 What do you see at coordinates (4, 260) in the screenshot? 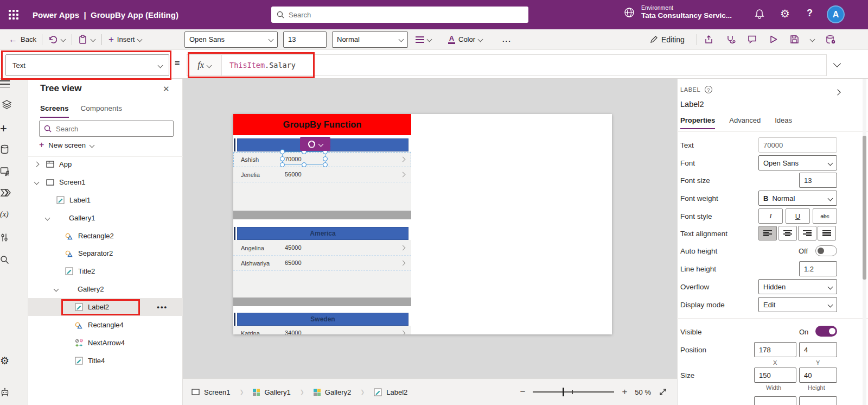
I see `rail-search-icon` at bounding box center [4, 260].